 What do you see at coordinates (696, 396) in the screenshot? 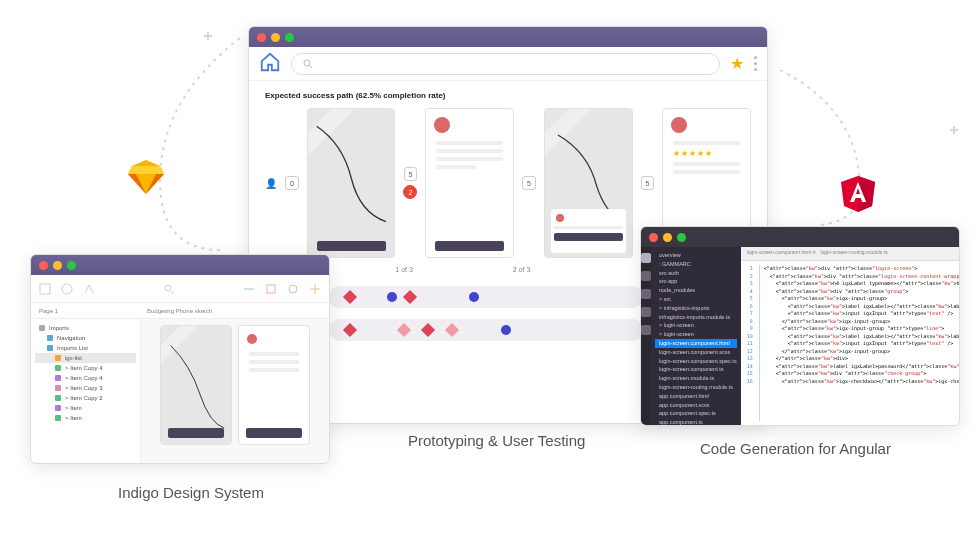
I see `file-node: app.component.html` at bounding box center [696, 396].